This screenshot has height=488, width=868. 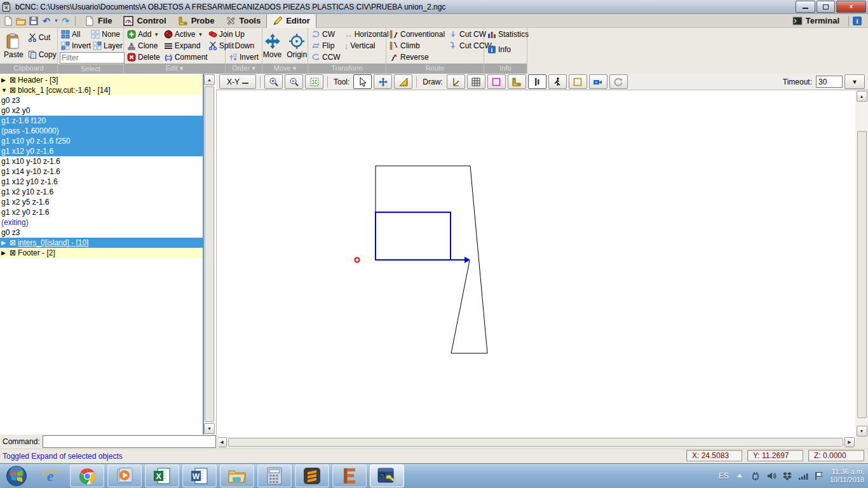 What do you see at coordinates (184, 46) in the screenshot?
I see `expand-button: Expand` at bounding box center [184, 46].